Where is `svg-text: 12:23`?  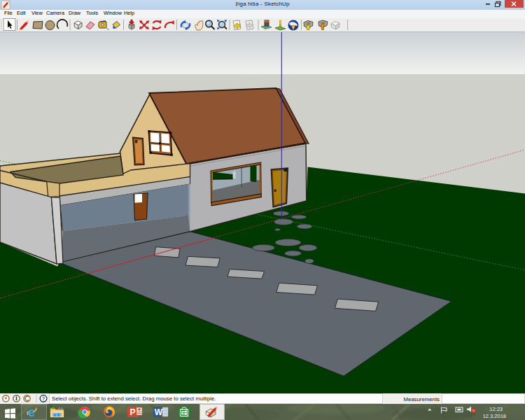
svg-text: 12:23 is located at coordinates (496, 409).